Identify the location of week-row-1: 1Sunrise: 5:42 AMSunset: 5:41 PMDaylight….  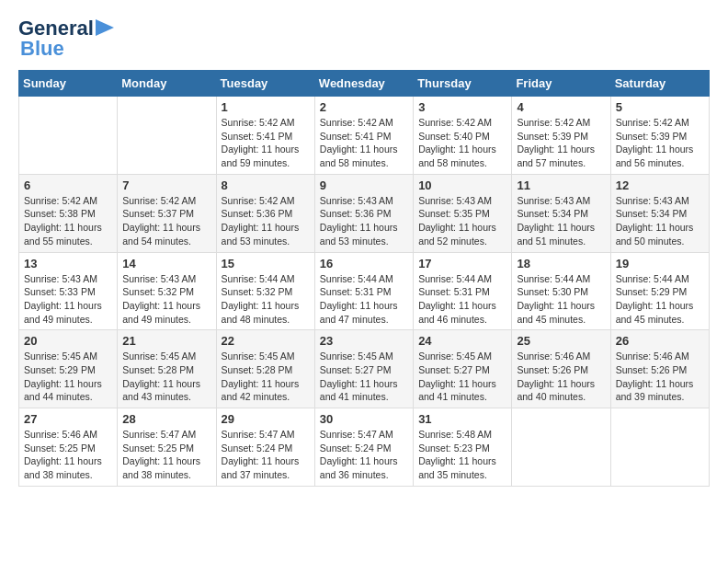
(364, 136).